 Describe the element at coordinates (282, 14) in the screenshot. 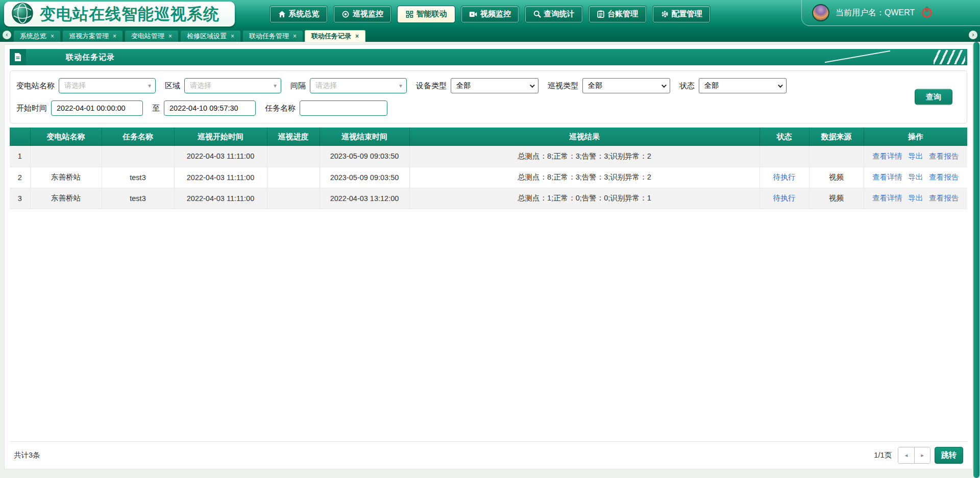

I see `home-icon` at that location.